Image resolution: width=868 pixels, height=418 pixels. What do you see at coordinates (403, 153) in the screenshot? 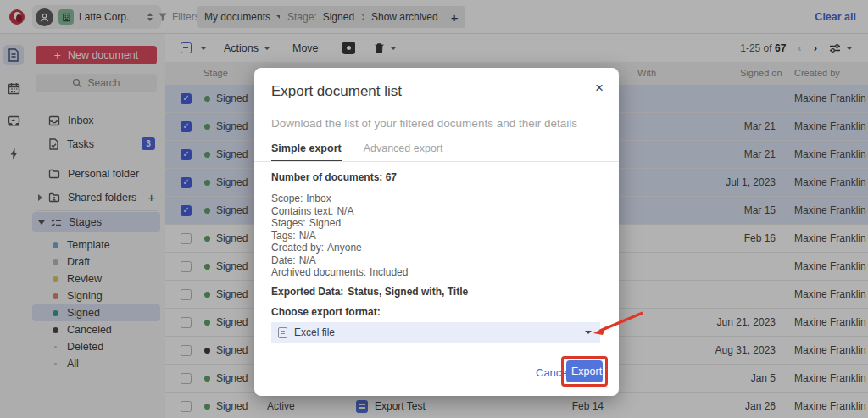
I see `tab-advanced-export: Advanced export` at bounding box center [403, 153].